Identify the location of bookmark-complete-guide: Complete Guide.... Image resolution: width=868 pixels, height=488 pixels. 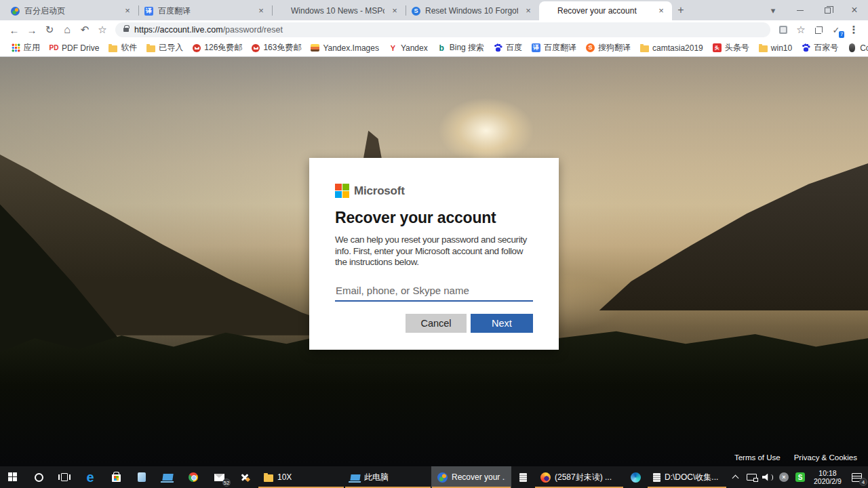
(856, 48).